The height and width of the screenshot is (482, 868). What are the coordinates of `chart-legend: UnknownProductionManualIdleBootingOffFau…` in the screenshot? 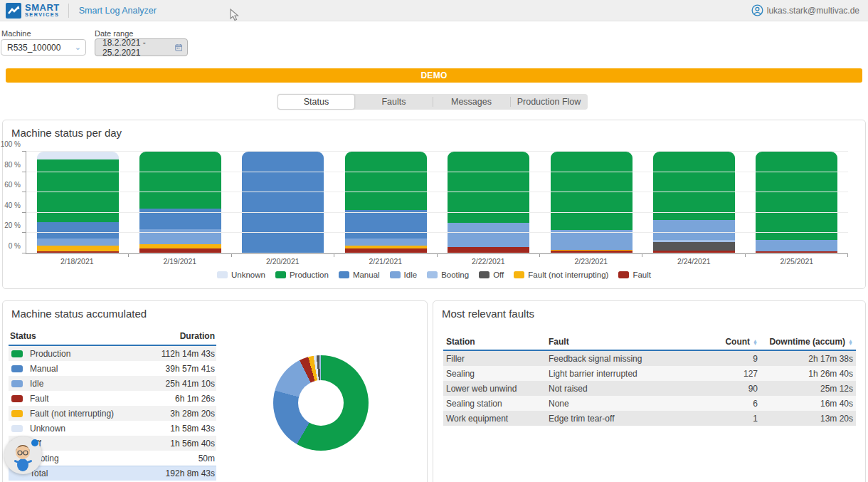 It's located at (434, 275).